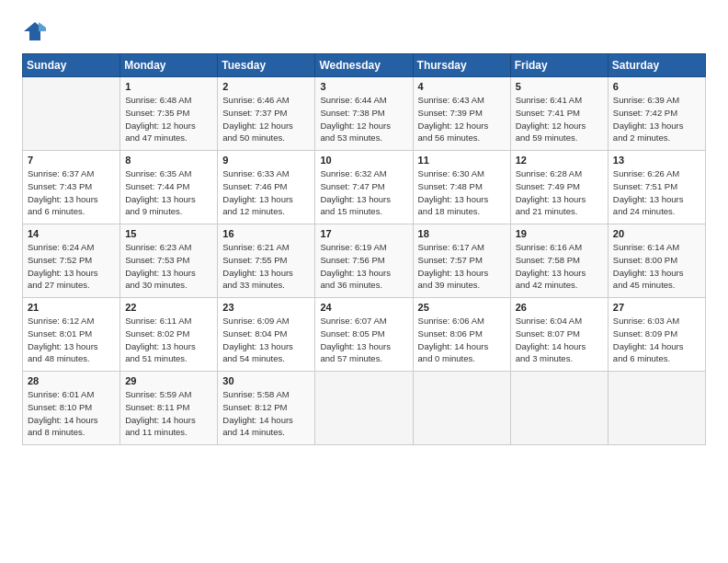 The height and width of the screenshot is (563, 728). Describe the element at coordinates (656, 114) in the screenshot. I see `day-cell: 6Sunrise: 6:39 AM Sunset: 7:42 PM Daylig…` at that location.